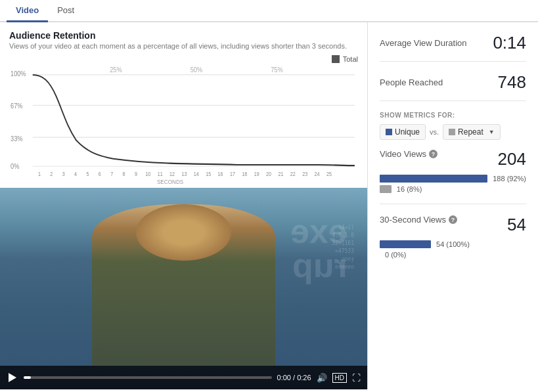 The height and width of the screenshot is (392, 538). Describe the element at coordinates (294, 378) in the screenshot. I see `time-display: 0:00 / 0:26` at that location.